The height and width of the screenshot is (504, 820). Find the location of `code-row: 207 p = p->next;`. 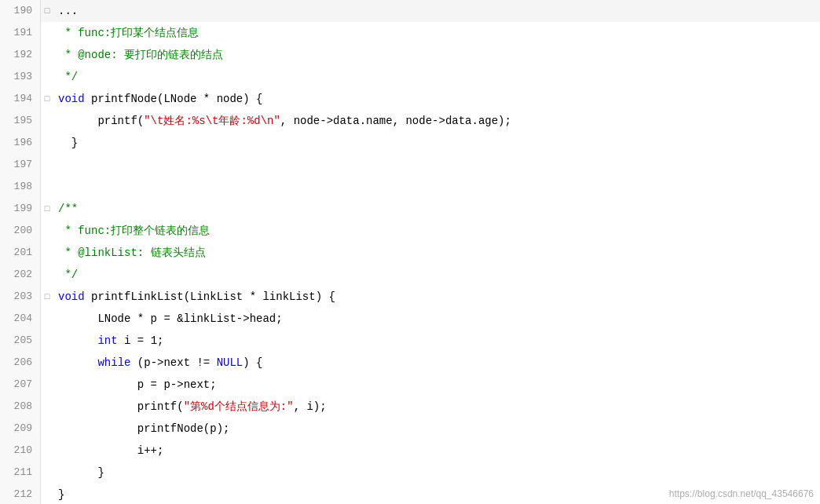

code-row: 207 p = p->next; is located at coordinates (410, 385).